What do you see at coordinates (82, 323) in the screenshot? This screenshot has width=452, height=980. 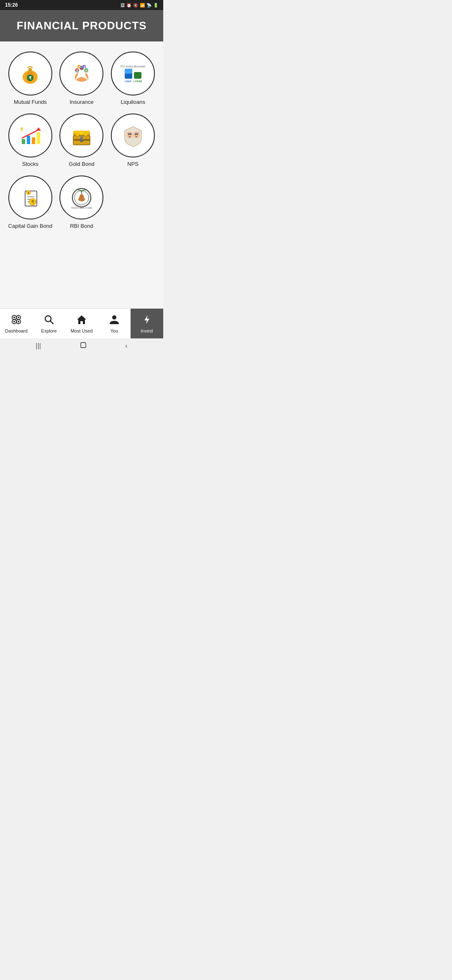 I see `nav-most-used: Most Used` at bounding box center [82, 323].